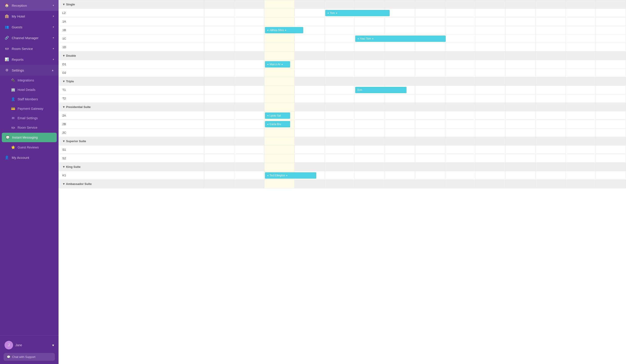  What do you see at coordinates (291, 175) in the screenshot?
I see `booking-bar: Ted Ellington` at bounding box center [291, 175].